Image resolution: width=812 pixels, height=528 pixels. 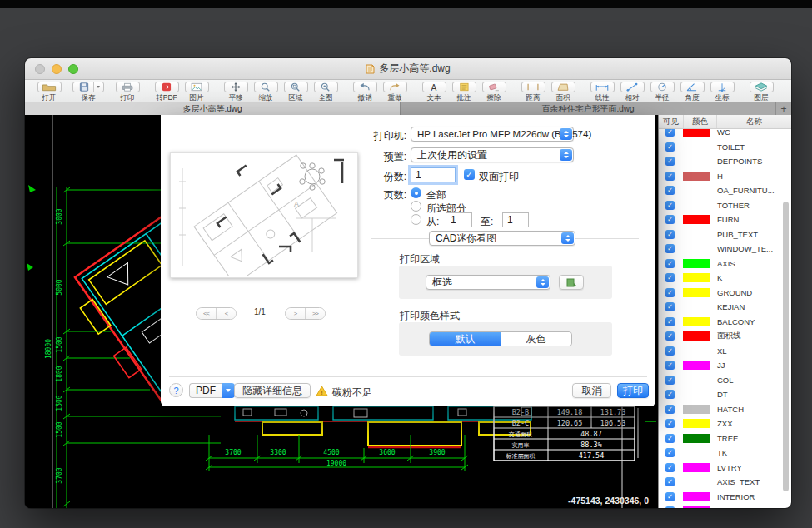 I want to click on layer-row: ✓WINDOW_TE..., so click(x=725, y=249).